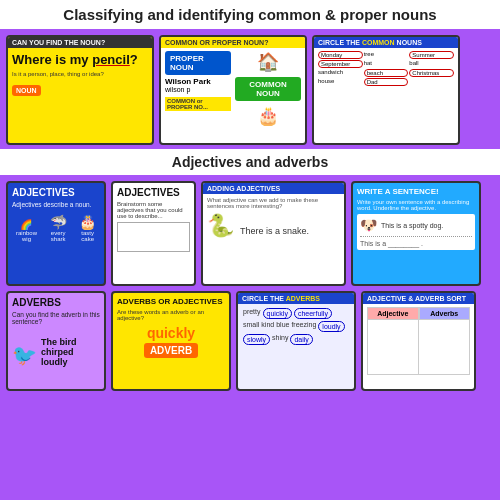  What do you see at coordinates (416, 236) in the screenshot?
I see `sentence-line` at bounding box center [416, 236].